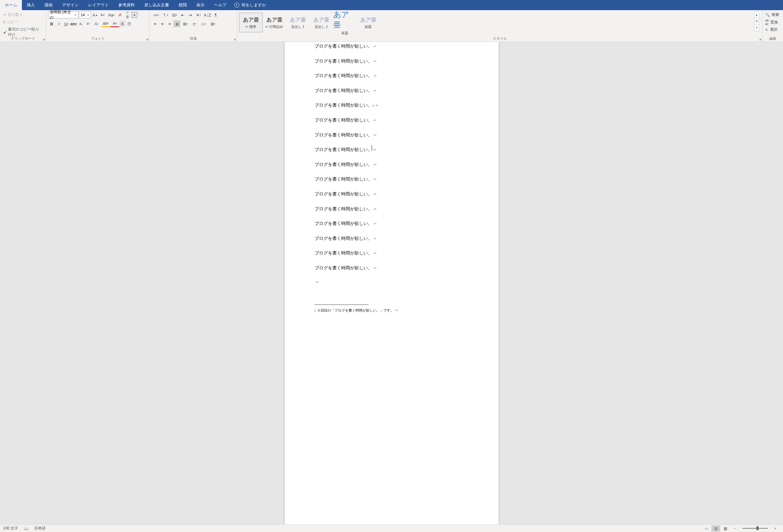  I want to click on change-case-button: Aa▾, so click(111, 15).